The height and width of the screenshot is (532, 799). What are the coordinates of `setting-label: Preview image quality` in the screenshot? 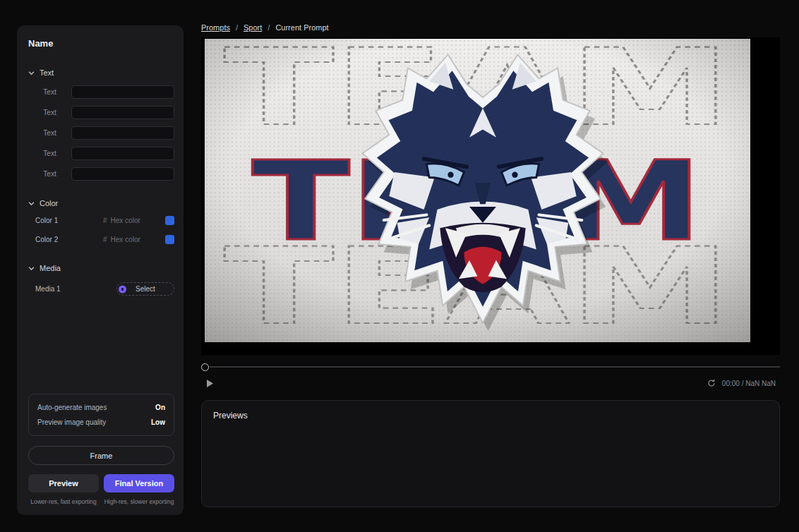 It's located at (72, 422).